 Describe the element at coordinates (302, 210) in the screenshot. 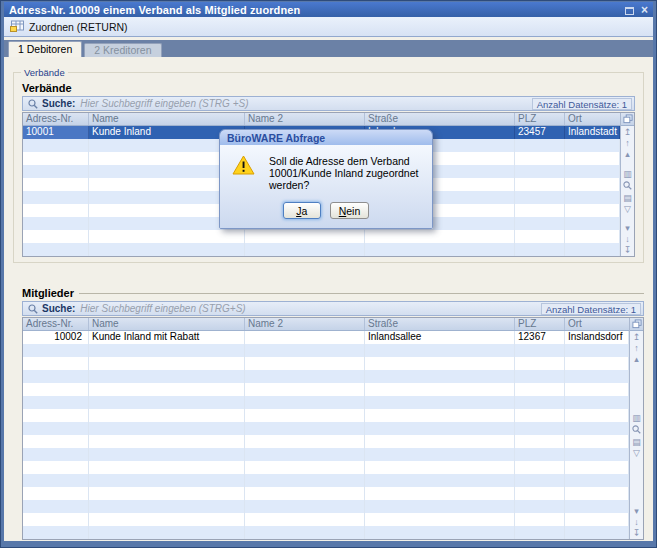

I see `yes-button: Ja` at that location.